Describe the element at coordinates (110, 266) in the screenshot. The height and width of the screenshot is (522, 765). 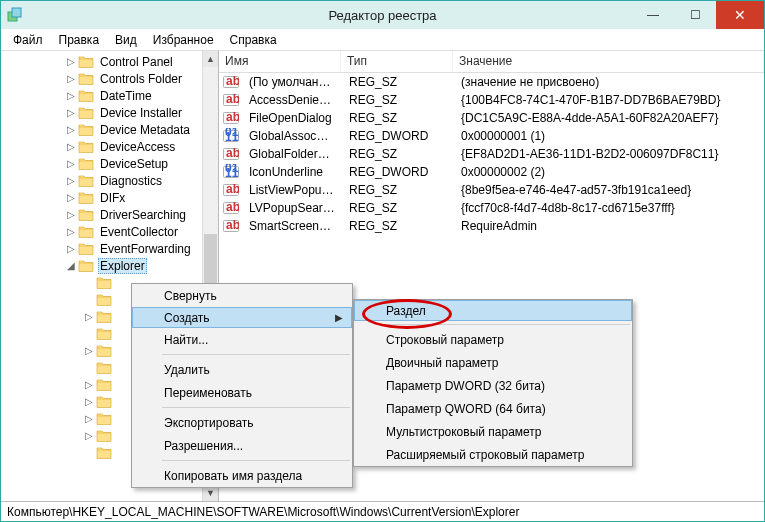
I see `tree-item: ◢Explorer` at that location.